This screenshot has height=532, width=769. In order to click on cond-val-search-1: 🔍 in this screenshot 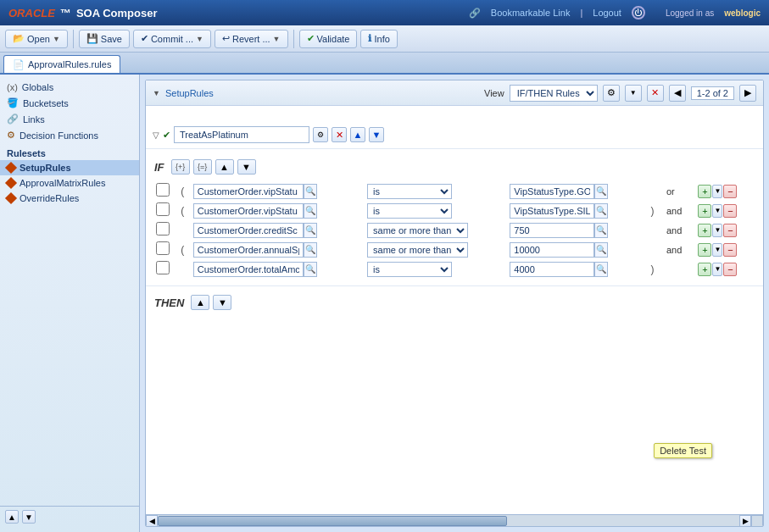, I will do `click(601, 211)`.